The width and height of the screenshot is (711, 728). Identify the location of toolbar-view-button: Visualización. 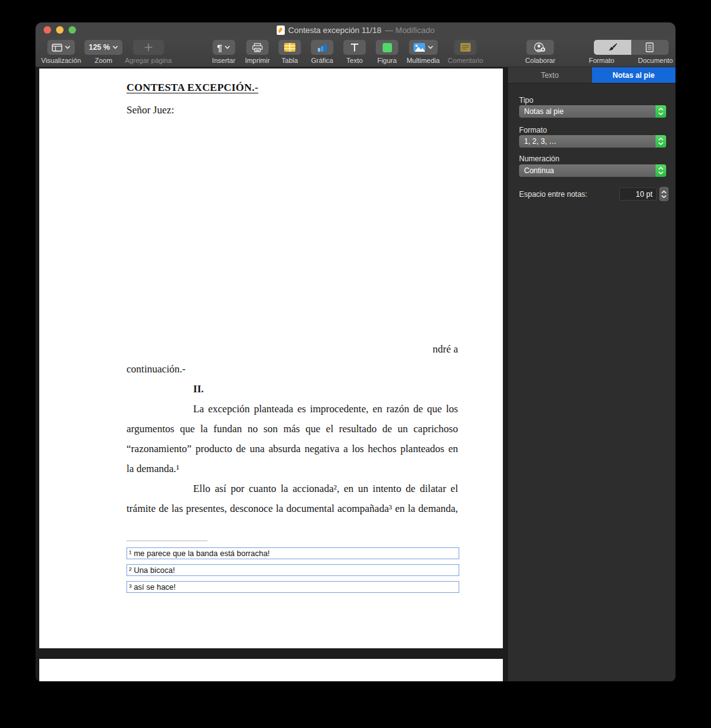
(61, 52).